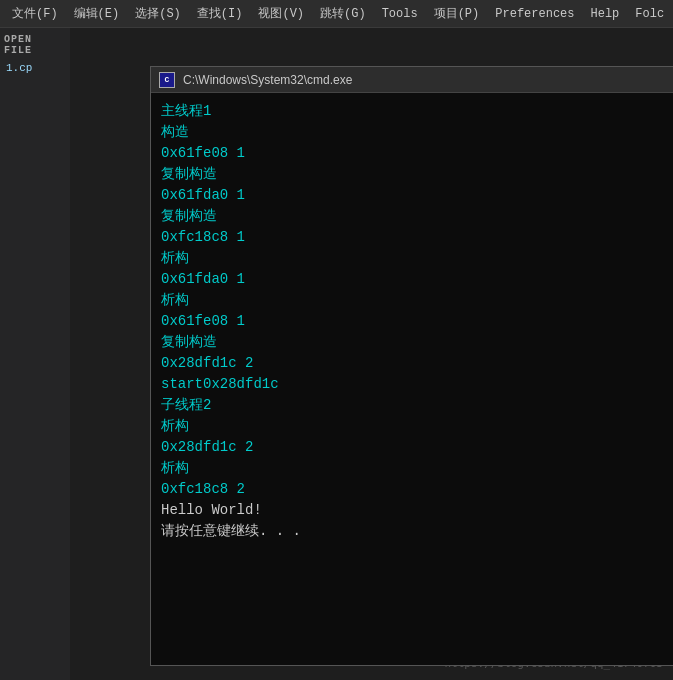 The width and height of the screenshot is (673, 680). Describe the element at coordinates (417, 132) in the screenshot. I see `cmd-line: 构造` at that location.